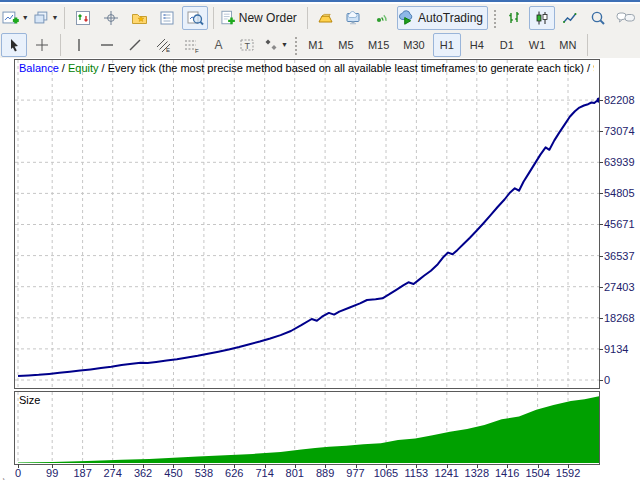 This screenshot has height=480, width=640. What do you see at coordinates (112, 473) in the screenshot?
I see `x-axis-label: 274` at bounding box center [112, 473].